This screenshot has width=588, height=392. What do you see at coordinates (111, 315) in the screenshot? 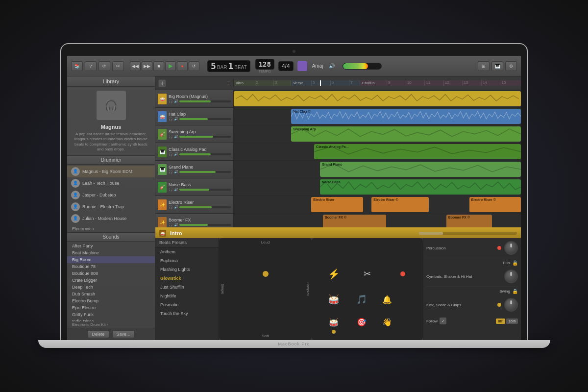
I see `sound-item: Gritty Funk` at bounding box center [111, 315].